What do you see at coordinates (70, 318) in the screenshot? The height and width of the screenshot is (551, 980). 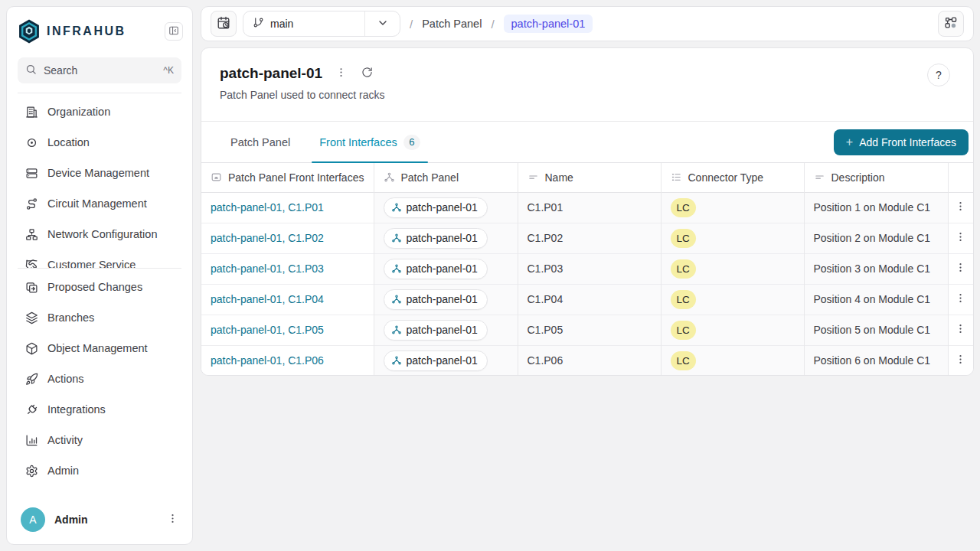 I see `sidebar-item-label: Branches` at bounding box center [70, 318].